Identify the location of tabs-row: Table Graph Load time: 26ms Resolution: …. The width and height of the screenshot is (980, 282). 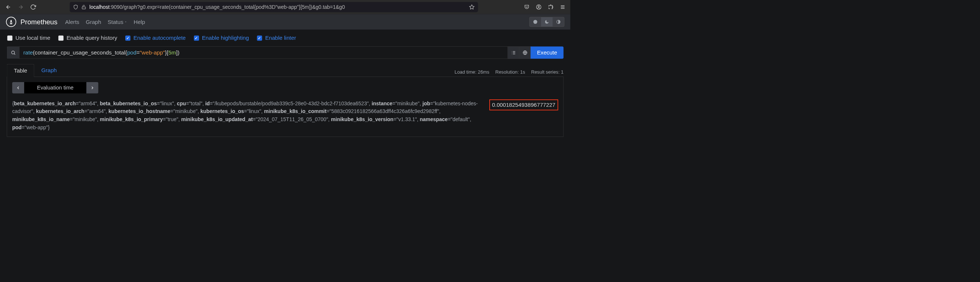
(285, 69).